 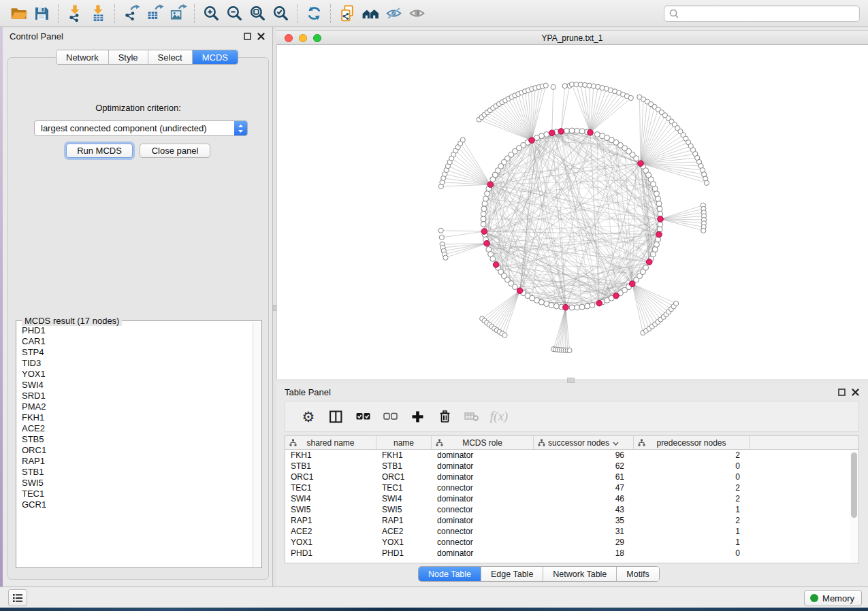 I want to click on cell-shared-name: ACE2, so click(x=331, y=531).